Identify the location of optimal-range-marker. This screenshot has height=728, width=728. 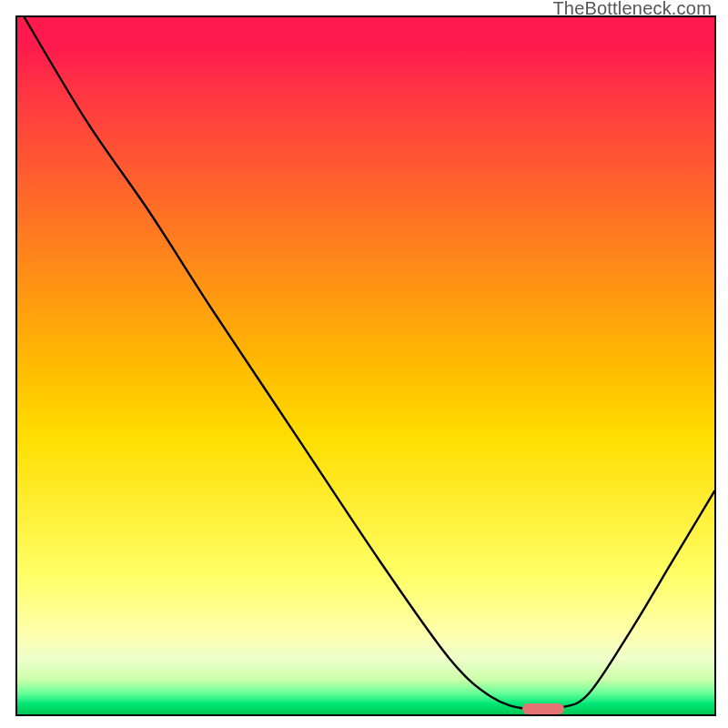
(543, 709).